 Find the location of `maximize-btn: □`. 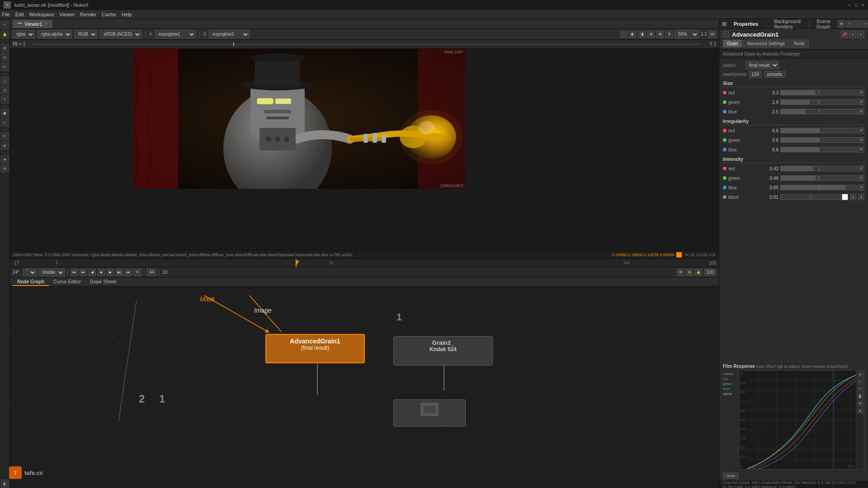

maximize-btn: □ is located at coordinates (856, 5).